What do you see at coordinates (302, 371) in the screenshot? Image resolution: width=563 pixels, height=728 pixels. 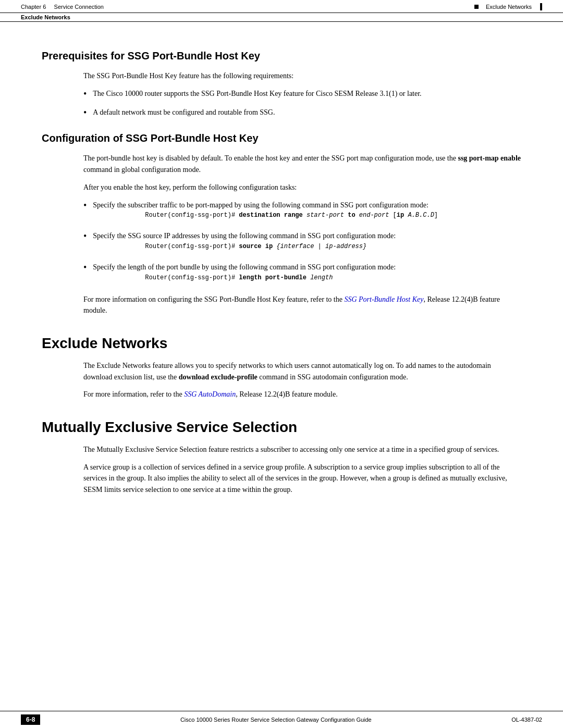 I see `exclude-networks-para1: The Exclude Networks feature allows you …` at bounding box center [302, 371].